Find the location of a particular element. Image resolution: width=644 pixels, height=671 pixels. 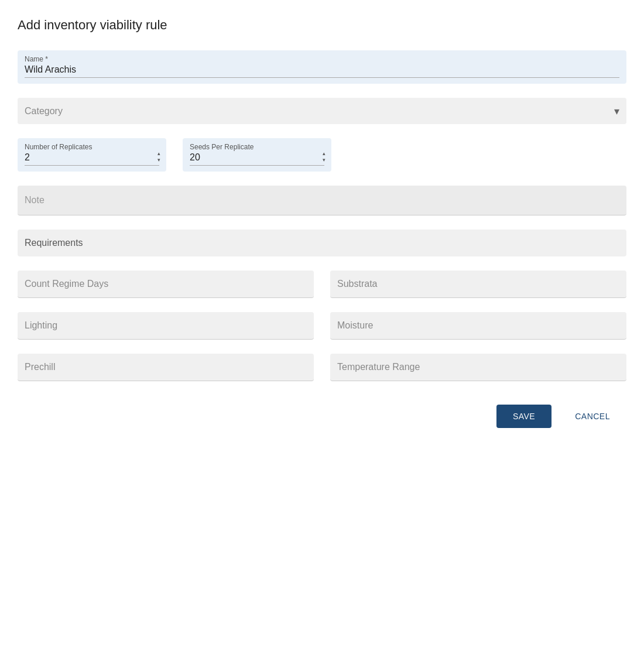

lighting-label: Lighting is located at coordinates (41, 326).